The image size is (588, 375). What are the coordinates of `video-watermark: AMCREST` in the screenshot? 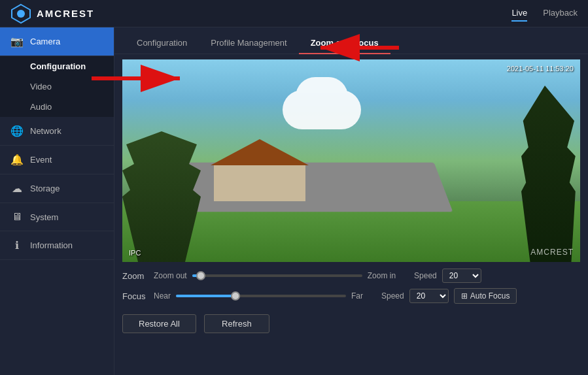 It's located at (552, 252).